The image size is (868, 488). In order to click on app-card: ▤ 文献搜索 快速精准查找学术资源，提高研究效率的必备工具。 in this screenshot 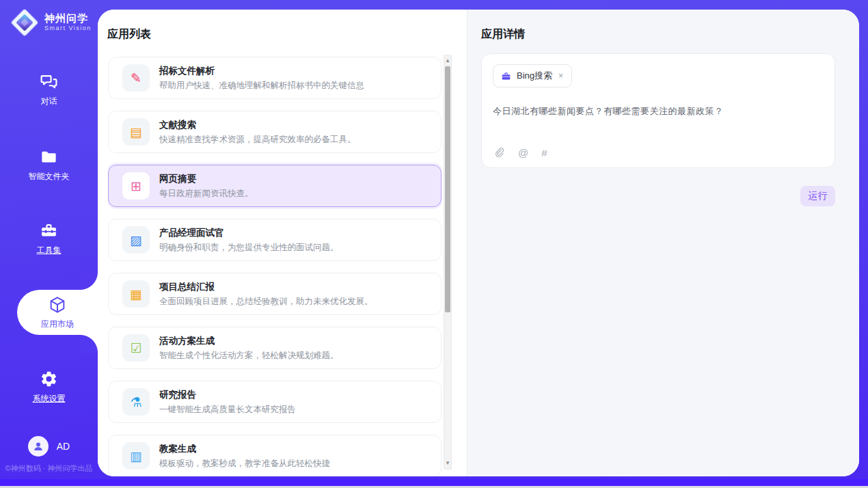, I will do `click(275, 132)`.